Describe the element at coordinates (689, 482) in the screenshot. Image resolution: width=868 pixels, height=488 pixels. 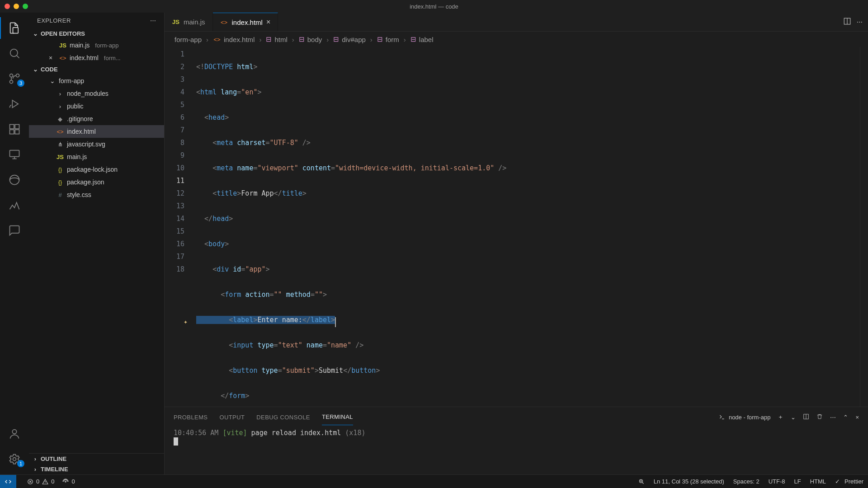
I see `cursor-position-status: Ln 11, Col 35 (28 selected)` at that location.